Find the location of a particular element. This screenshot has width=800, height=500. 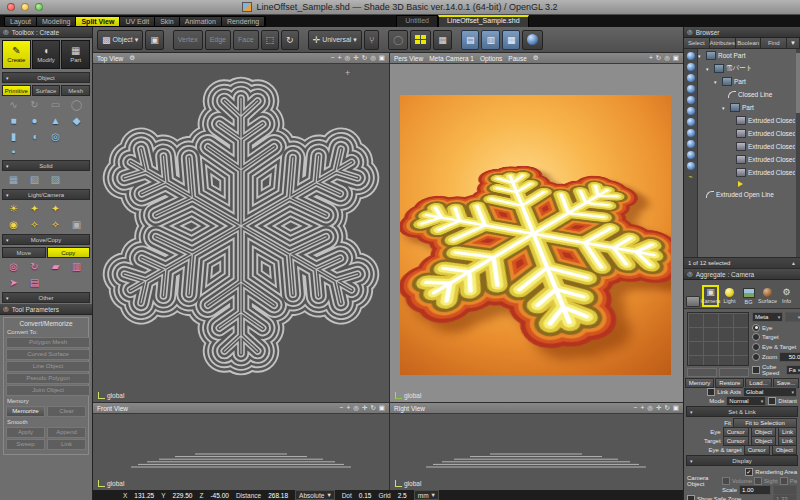

aggregate-tab-info: ⚙Info is located at coordinates (786, 296).